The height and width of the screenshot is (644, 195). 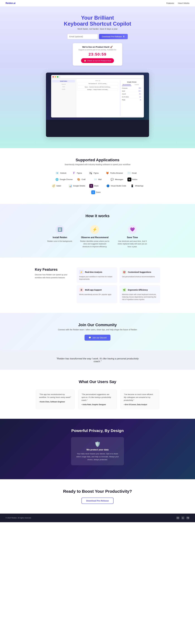 I want to click on users-say-section: What Our Users Say "This app has revolut…, so click(x=98, y=394).